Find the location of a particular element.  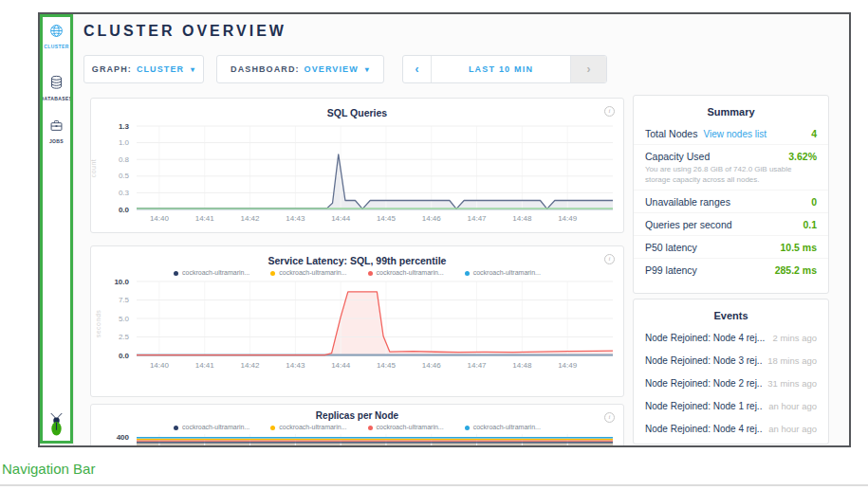

summary-label: P50 latency is located at coordinates (672, 247).